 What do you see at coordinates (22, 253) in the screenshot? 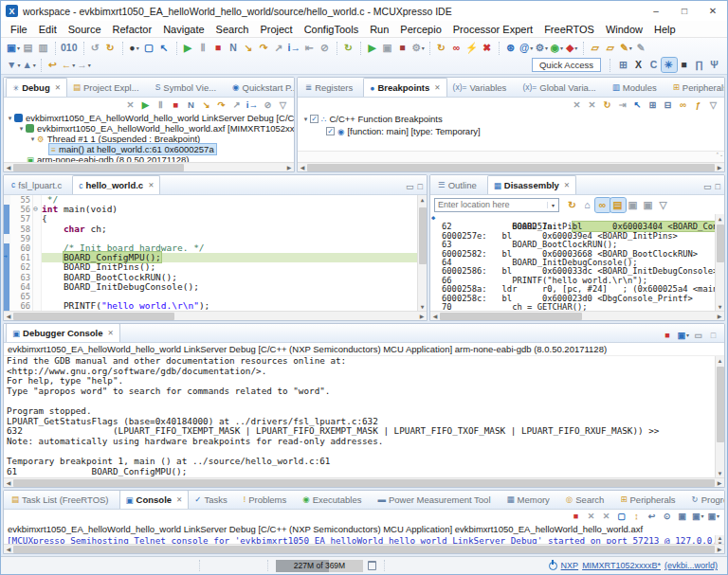
I see `line-number-ruler: 5556 5758 5960 6162 6364 6566` at bounding box center [22, 253].